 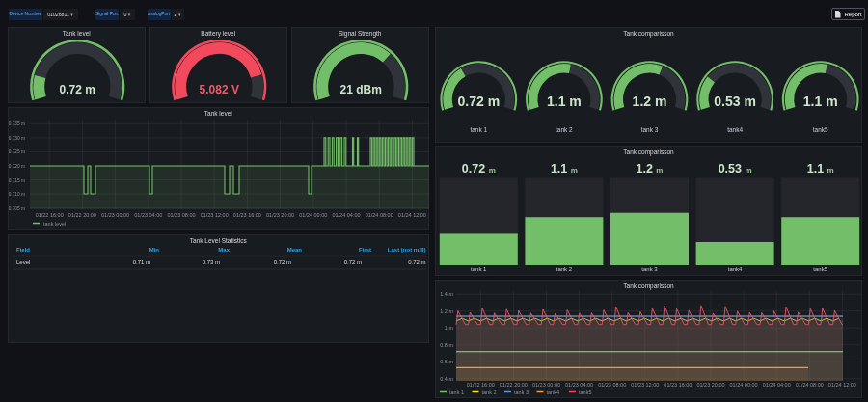 I want to click on svg-text: 1 m, so click(x=449, y=328).